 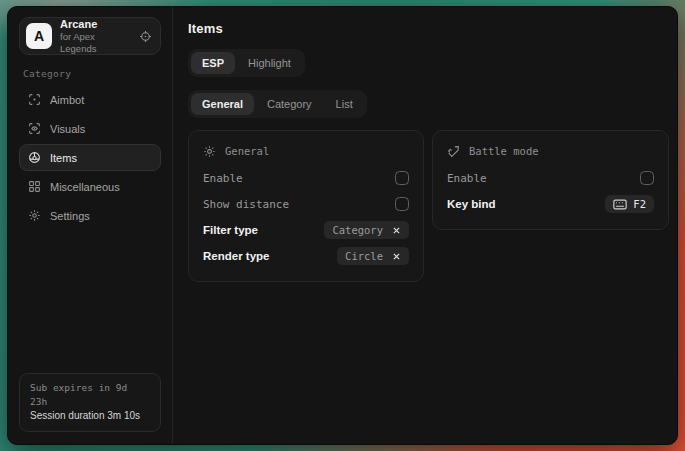 What do you see at coordinates (90, 395) in the screenshot?
I see `sub-expires-text: Sub expires in 9d 23h` at bounding box center [90, 395].